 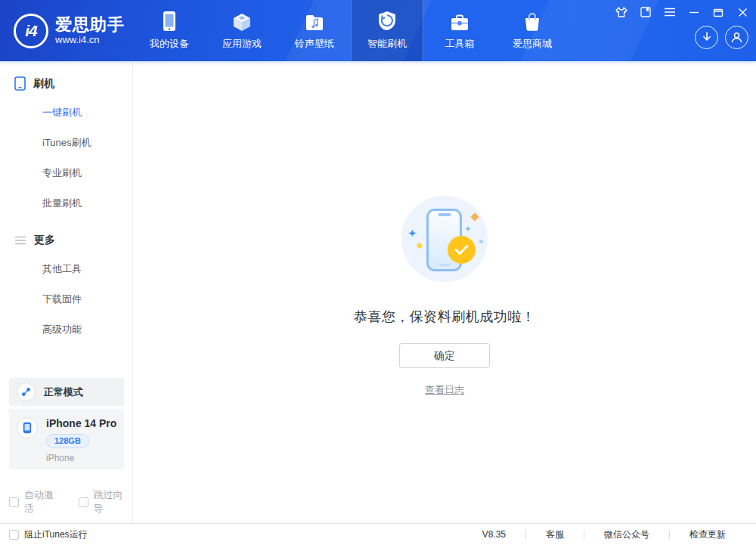 I want to click on sparkle-yellow-dot, so click(x=420, y=246).